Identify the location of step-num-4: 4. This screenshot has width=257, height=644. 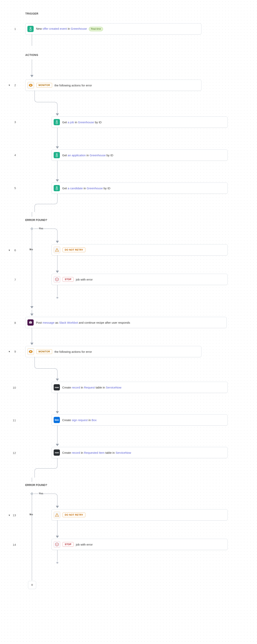
(13, 155).